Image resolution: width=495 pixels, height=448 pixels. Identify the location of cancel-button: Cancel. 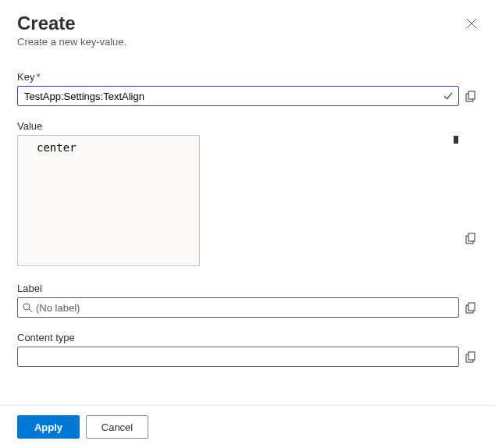
(117, 427).